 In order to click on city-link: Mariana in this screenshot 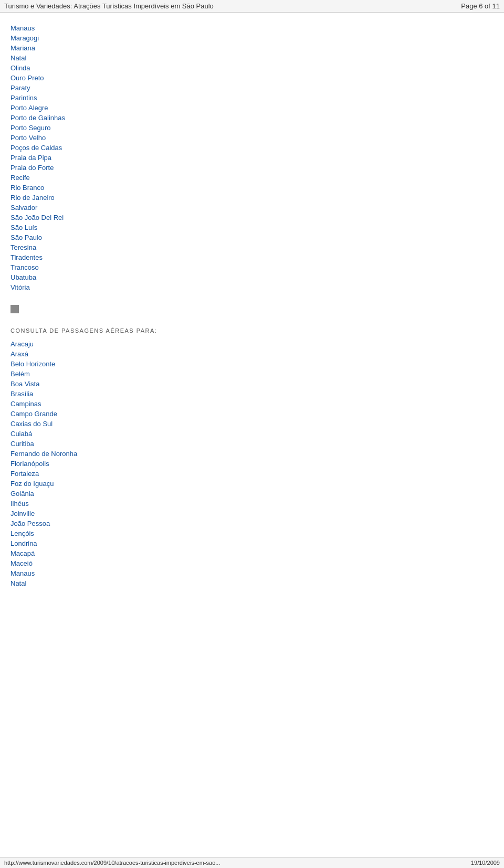, I will do `click(23, 48)`.